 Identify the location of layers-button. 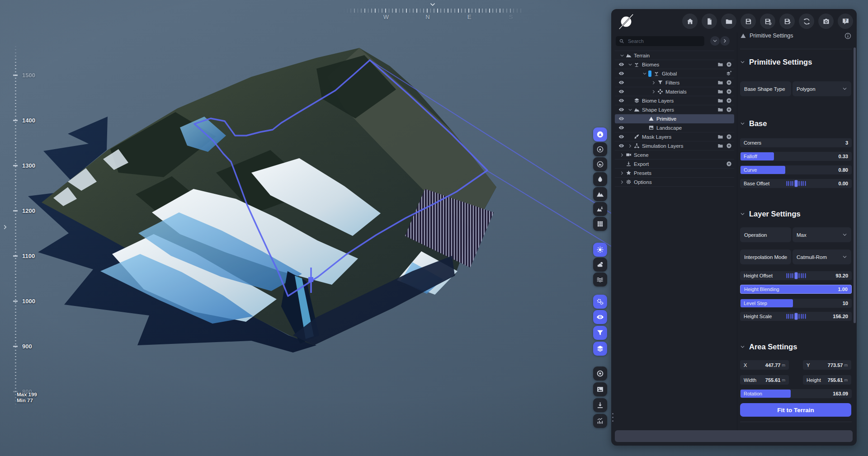
(600, 349).